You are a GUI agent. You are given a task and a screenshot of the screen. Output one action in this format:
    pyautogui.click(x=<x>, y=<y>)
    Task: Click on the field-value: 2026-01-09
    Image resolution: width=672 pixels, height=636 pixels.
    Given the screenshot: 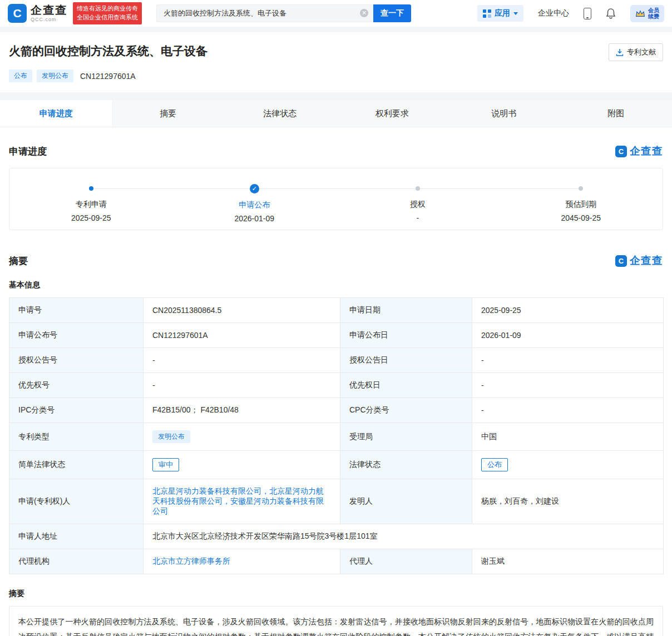 What is the action you would take?
    pyautogui.click(x=568, y=336)
    